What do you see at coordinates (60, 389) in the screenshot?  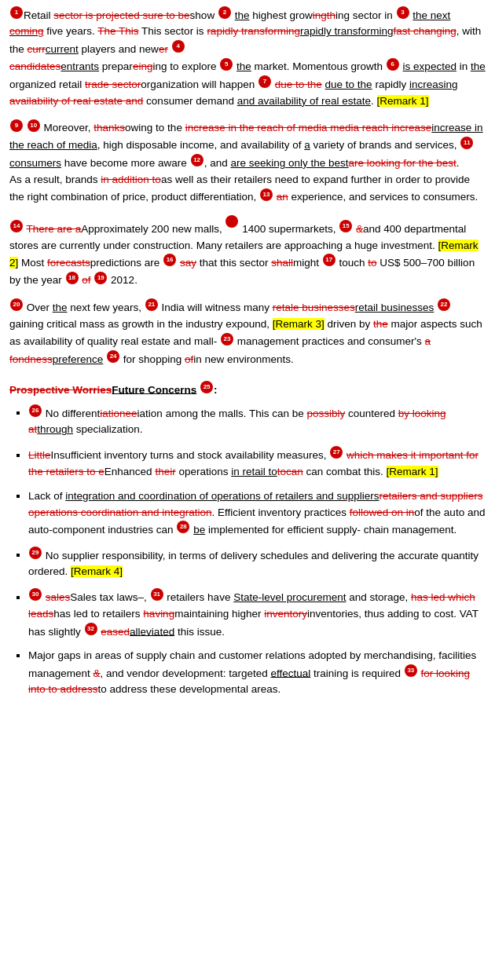 I see `section-title-deleted: Prospective Worries` at bounding box center [60, 389].